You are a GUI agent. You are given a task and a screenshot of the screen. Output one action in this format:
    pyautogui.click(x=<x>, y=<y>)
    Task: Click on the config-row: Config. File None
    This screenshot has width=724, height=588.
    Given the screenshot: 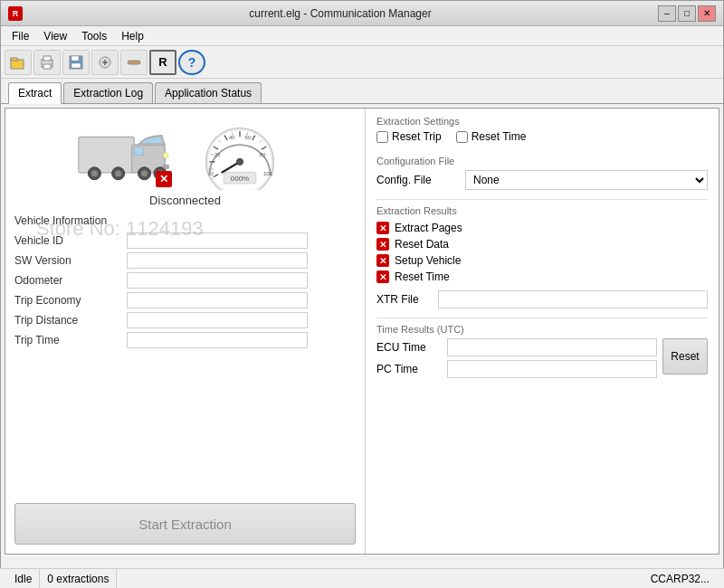 What is the action you would take?
    pyautogui.click(x=542, y=180)
    